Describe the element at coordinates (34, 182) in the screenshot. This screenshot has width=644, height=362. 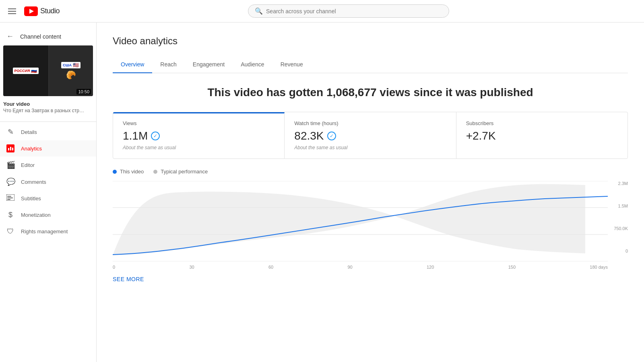
I see `sidebar-item-label: Comments` at that location.